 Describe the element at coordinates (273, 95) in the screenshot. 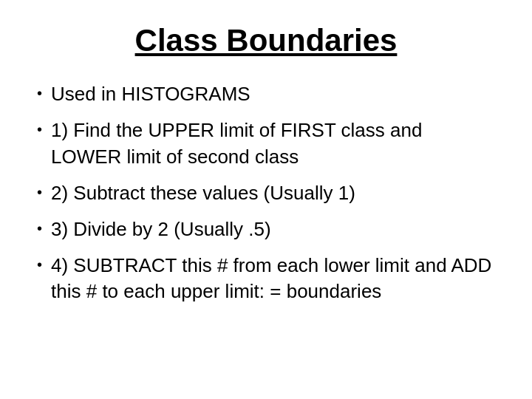

I see `bullet-text-1: Used in HISTOGRAMS` at that location.